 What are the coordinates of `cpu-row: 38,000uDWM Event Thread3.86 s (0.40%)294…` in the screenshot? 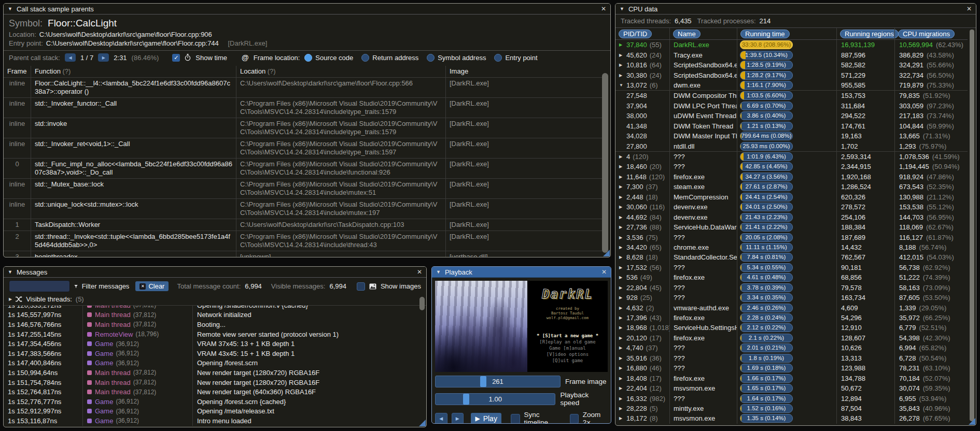 It's located at (791, 116).